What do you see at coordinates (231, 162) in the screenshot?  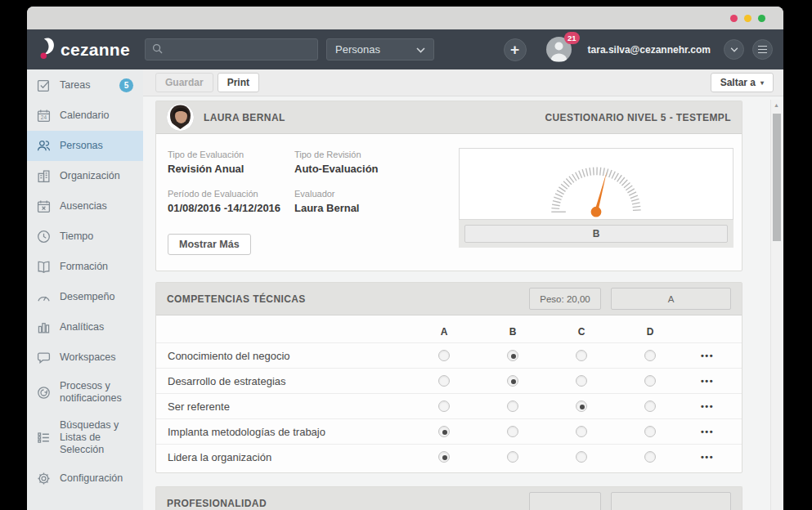 I see `evaluation-field: Tipo de EvaluaciónRevisión Anual` at bounding box center [231, 162].